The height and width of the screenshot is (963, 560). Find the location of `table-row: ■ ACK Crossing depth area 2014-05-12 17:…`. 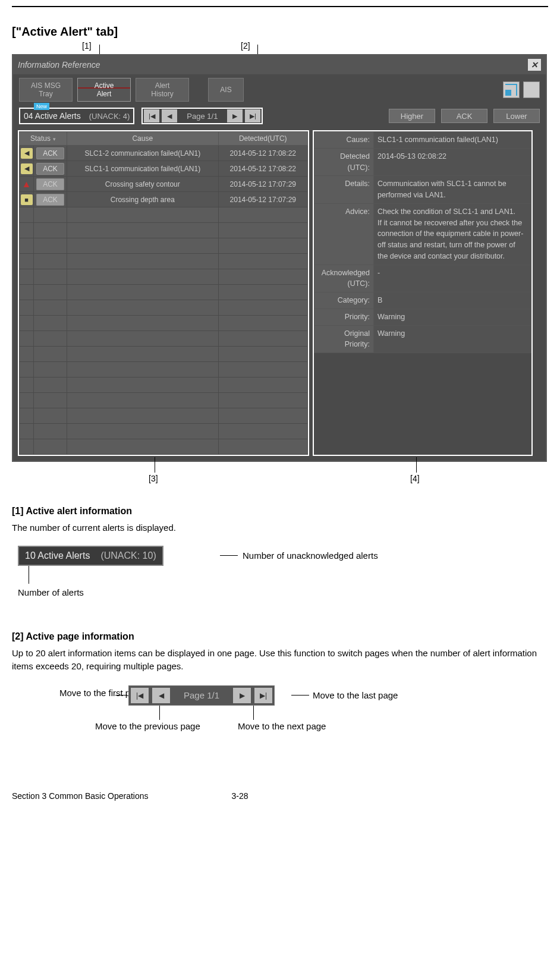

table-row: ■ ACK Crossing depth area 2014-05-12 17:… is located at coordinates (164, 200).